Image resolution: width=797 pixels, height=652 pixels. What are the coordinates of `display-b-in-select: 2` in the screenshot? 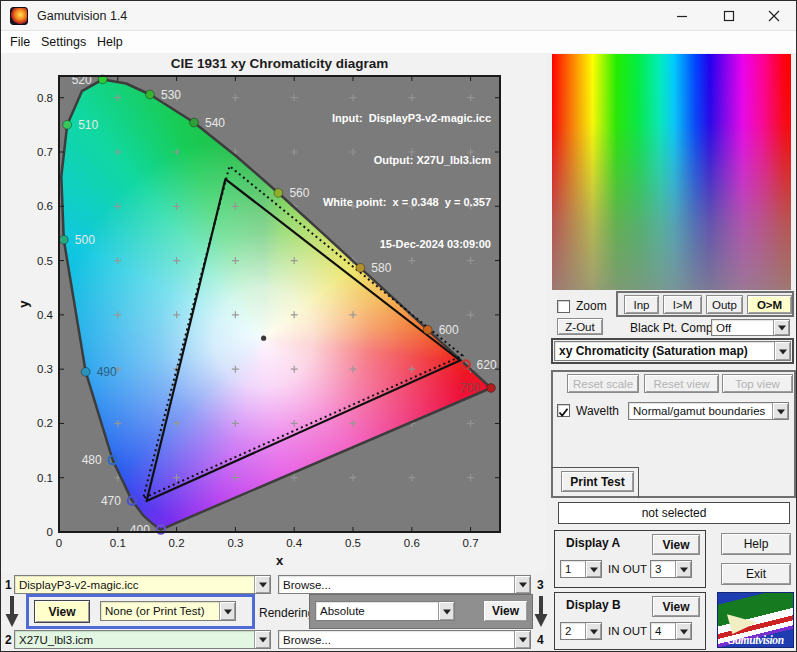 It's located at (581, 631).